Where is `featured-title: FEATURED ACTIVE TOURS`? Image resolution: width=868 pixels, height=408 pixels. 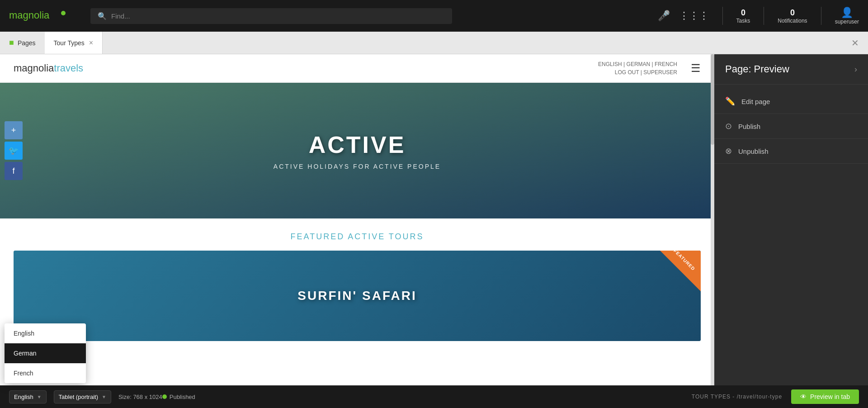
featured-title: FEATURED ACTIVE TOURS is located at coordinates (357, 237).